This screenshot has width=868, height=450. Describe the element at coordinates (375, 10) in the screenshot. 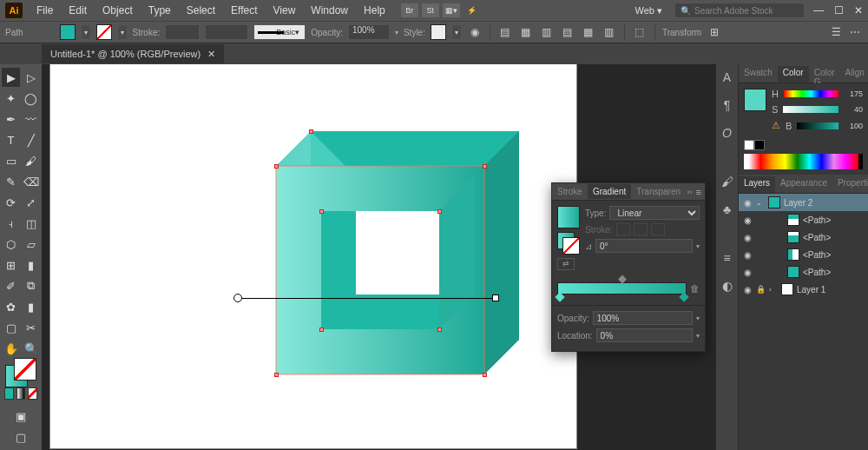

I see `menu-help: Help` at that location.